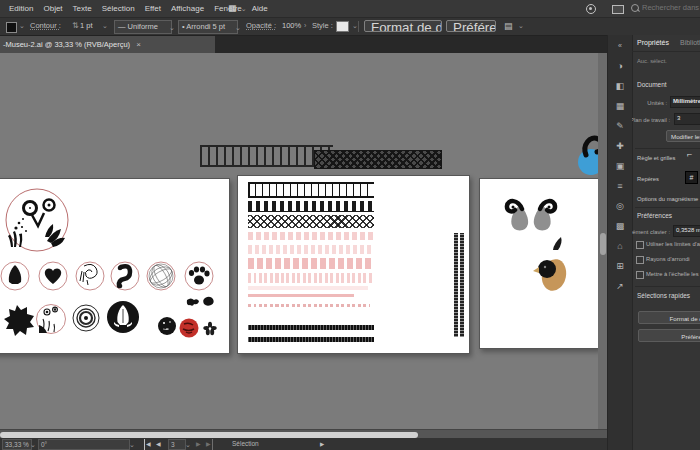 This screenshot has width=700, height=450. Describe the element at coordinates (683, 136) in the screenshot. I see `edit-artboards-button: Modifier les plans de travail` at that location.